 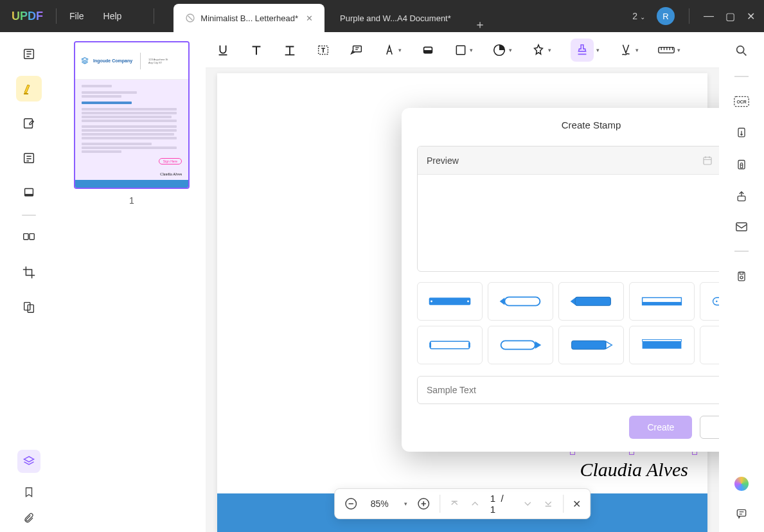 I want to click on measure-tool: ▾, so click(x=670, y=50).